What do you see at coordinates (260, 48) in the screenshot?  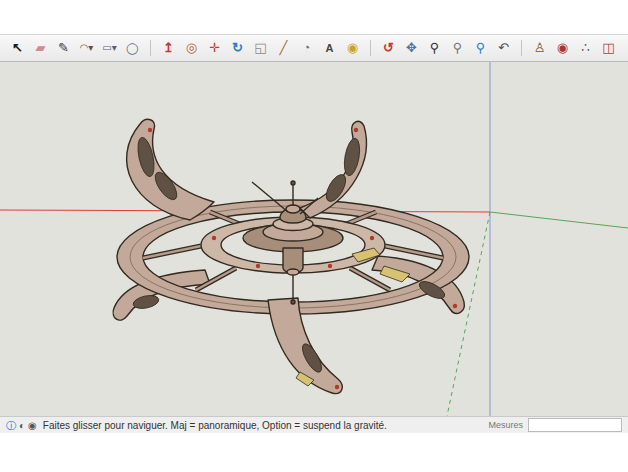 I see `scale-tool-icon: ◱` at bounding box center [260, 48].